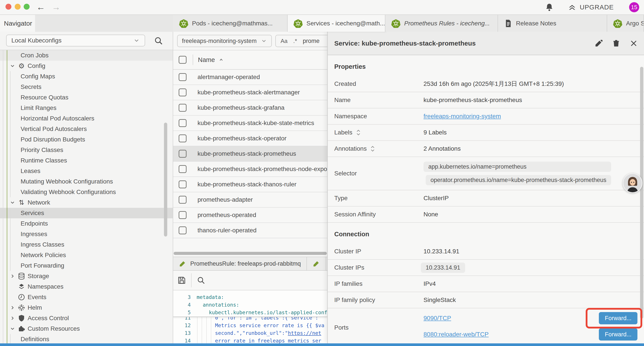 The image size is (644, 346). What do you see at coordinates (56, 7) in the screenshot?
I see `history-forward-button: →` at bounding box center [56, 7].